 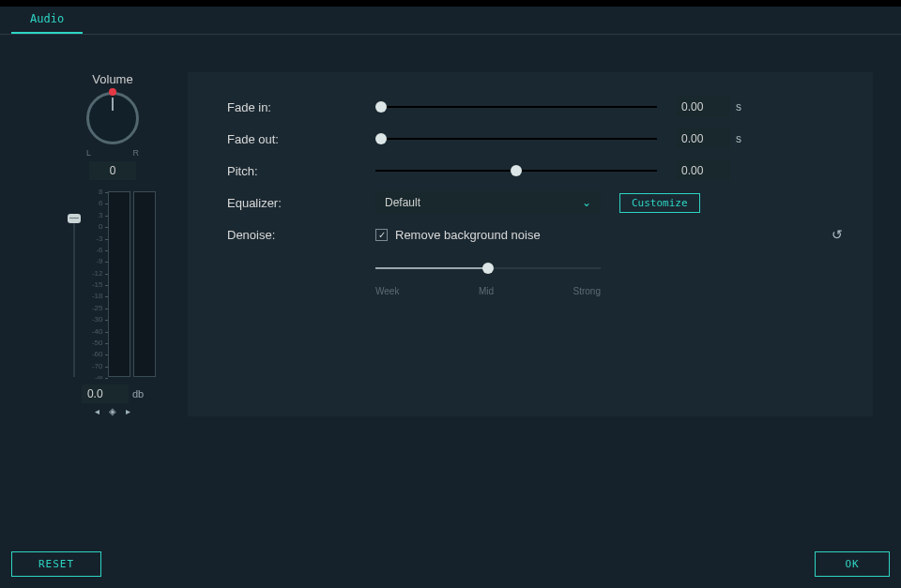 What do you see at coordinates (387, 291) in the screenshot?
I see `denoise-mark-weak: Week` at bounding box center [387, 291].